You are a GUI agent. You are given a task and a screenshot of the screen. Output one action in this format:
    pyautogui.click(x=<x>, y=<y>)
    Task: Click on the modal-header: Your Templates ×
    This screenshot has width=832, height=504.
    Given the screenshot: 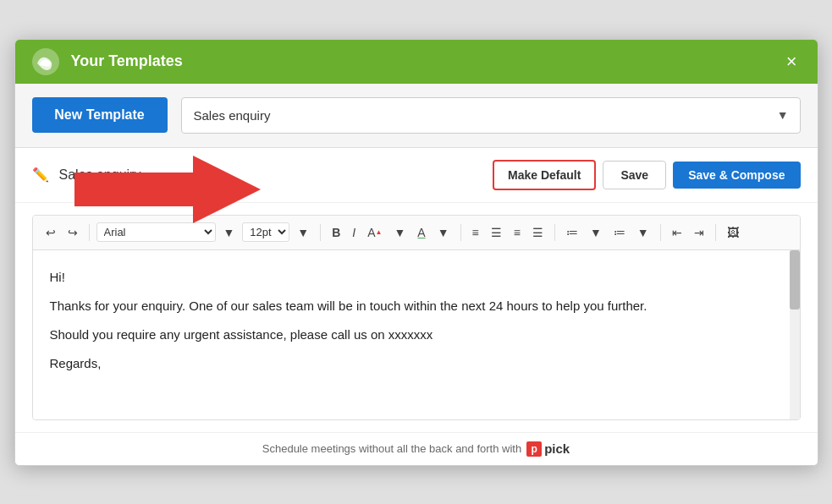 What is the action you would take?
    pyautogui.click(x=416, y=62)
    